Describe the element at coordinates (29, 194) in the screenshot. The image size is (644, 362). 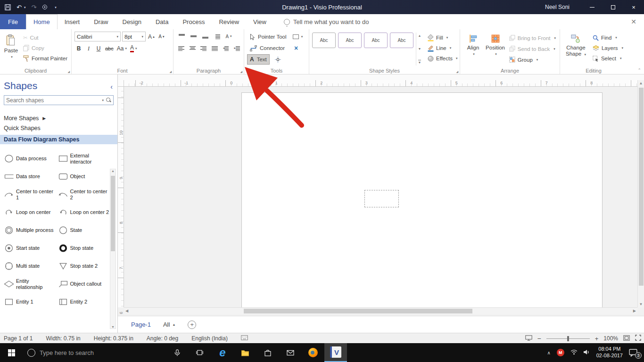
I see `shape-center-to-center-1: Center to center 1` at that location.